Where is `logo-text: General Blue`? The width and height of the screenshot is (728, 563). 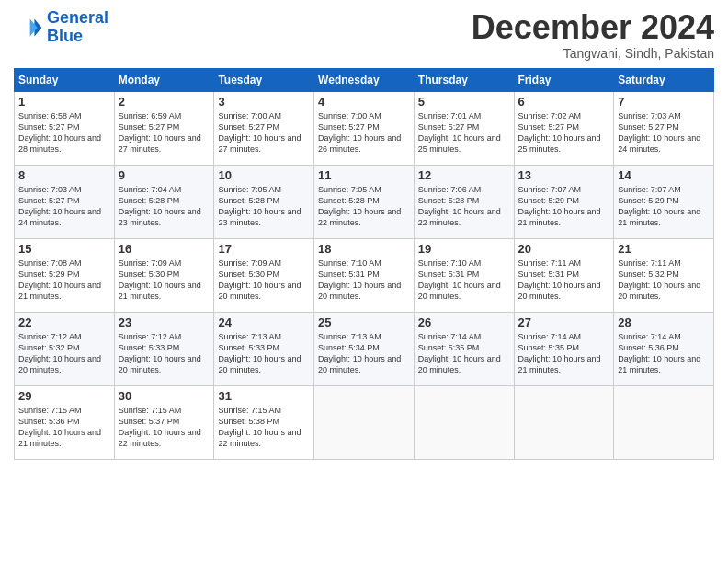 logo-text: General Blue is located at coordinates (77, 28).